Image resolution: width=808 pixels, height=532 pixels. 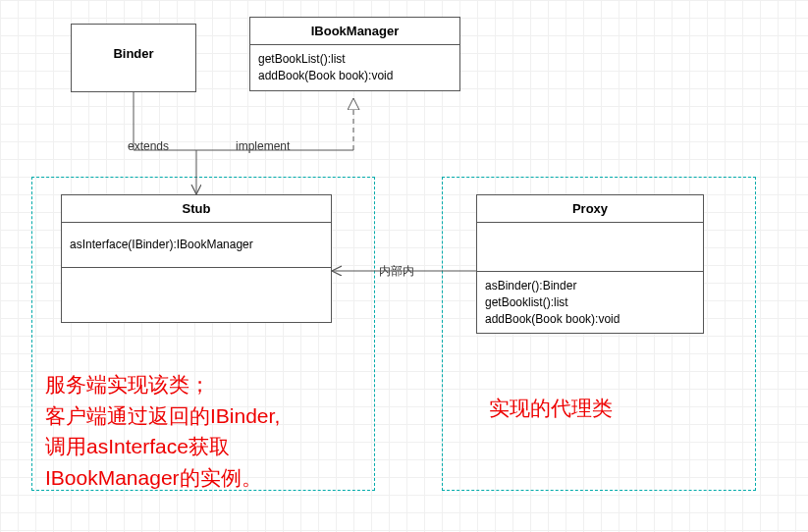 I want to click on left-annotation: 服务端实现该类； 客户端通过返回的IBinder, 调用asInterface获…, so click(x=207, y=431).